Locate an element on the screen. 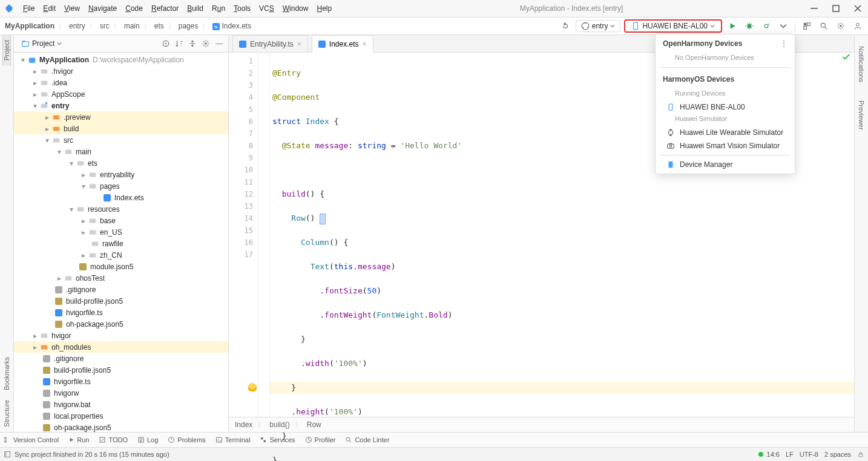 The width and height of the screenshot is (868, 461). device-smart-vision: Huawei Smart Vision Simulator is located at coordinates (725, 146).